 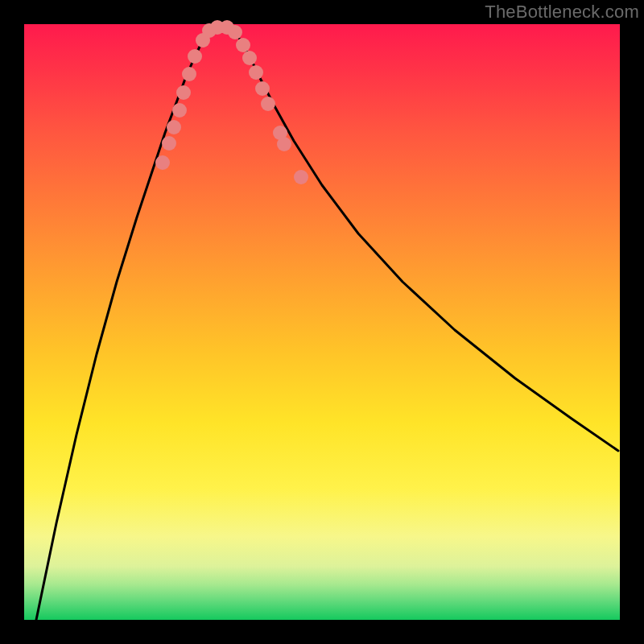 What do you see at coordinates (562, 12) in the screenshot?
I see `watermark-text: TheBottleneck.com` at bounding box center [562, 12].